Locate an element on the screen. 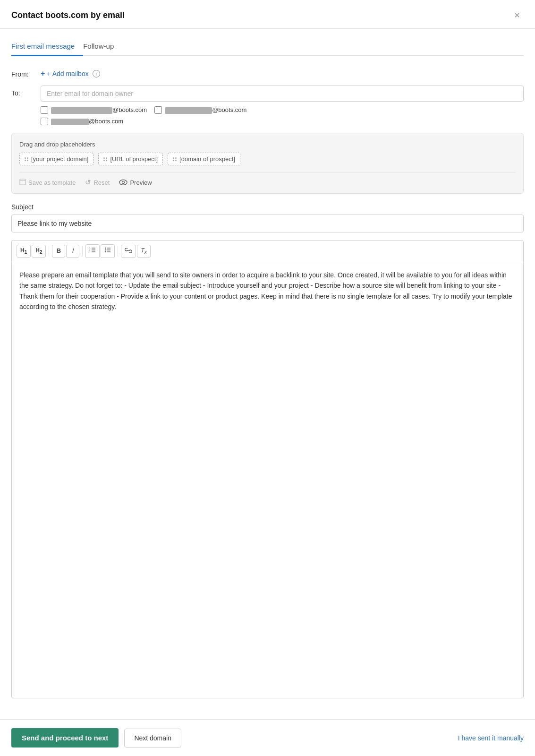 The height and width of the screenshot is (756, 535). add-mailbox-button: + + Add mailbox i is located at coordinates (282, 72).